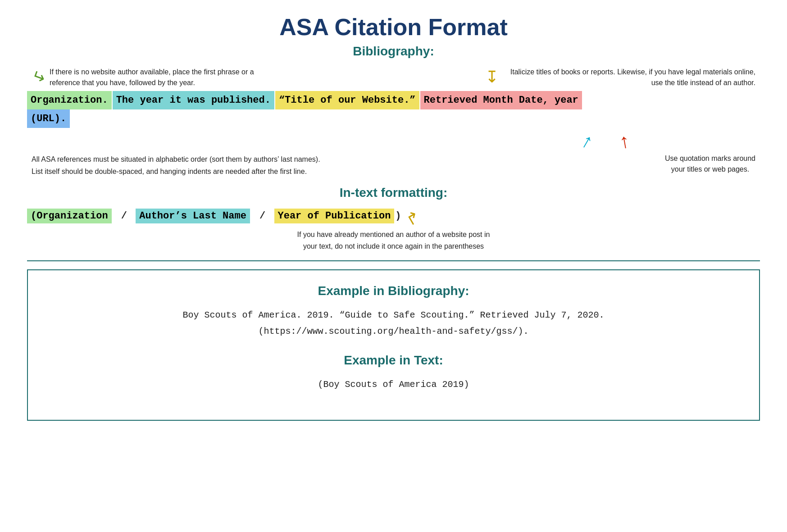 The image size is (787, 532). Describe the element at coordinates (394, 219) in the screenshot. I see `intext-section: In-text formatting: (Organization / Auth…` at that location.